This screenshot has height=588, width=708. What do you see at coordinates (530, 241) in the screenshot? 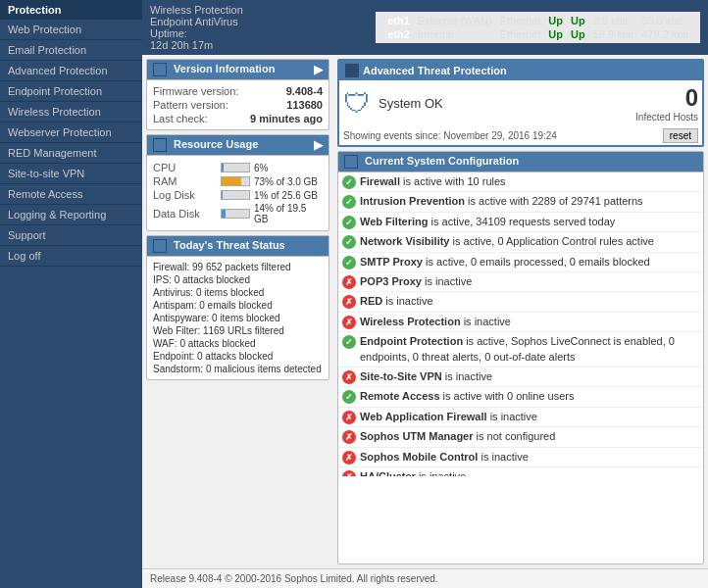
I see `config-text: Network Visibility is active, 0 Applicat…` at bounding box center [530, 241].